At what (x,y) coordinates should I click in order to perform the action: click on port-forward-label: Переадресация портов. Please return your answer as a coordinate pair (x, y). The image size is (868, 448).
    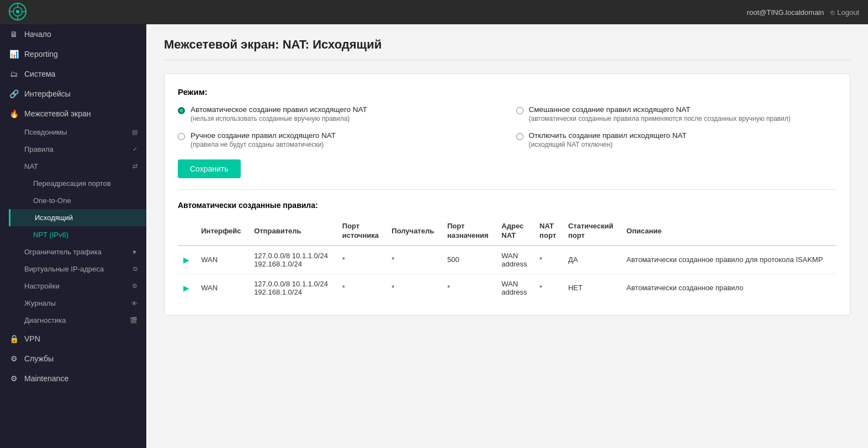
    Looking at the image, I should click on (72, 183).